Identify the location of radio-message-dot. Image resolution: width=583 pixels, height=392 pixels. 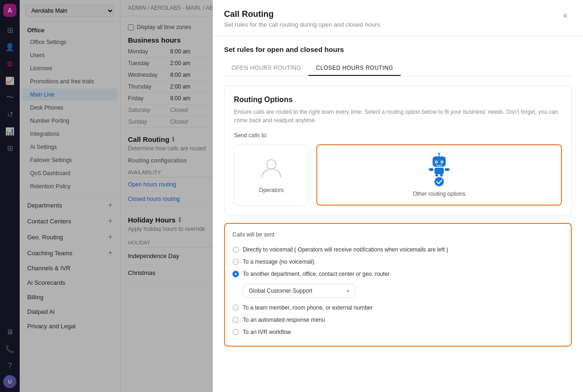
(236, 262).